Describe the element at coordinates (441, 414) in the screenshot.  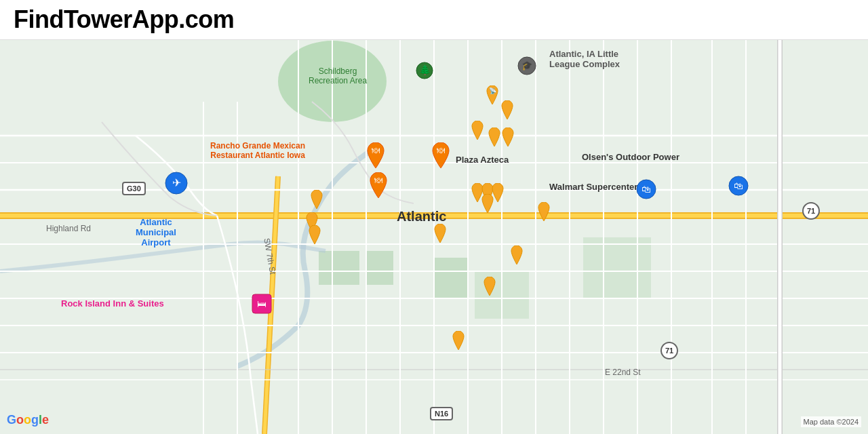
I see `n16-badge: N16` at that location.